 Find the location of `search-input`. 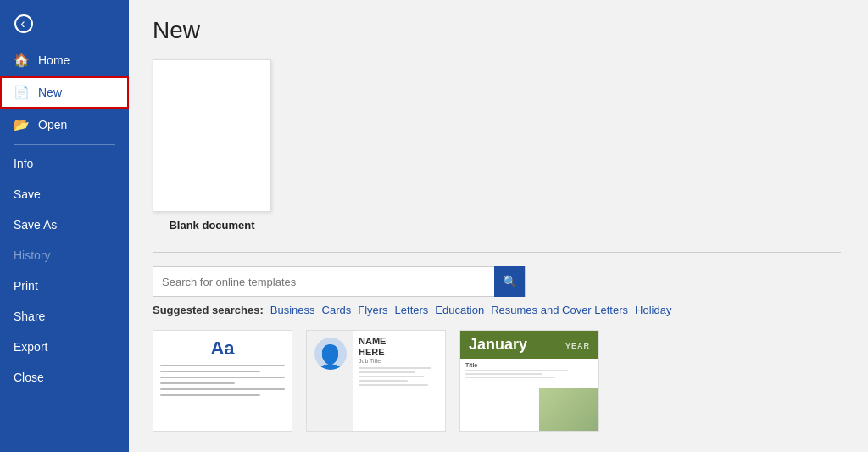

search-input is located at coordinates (324, 282).